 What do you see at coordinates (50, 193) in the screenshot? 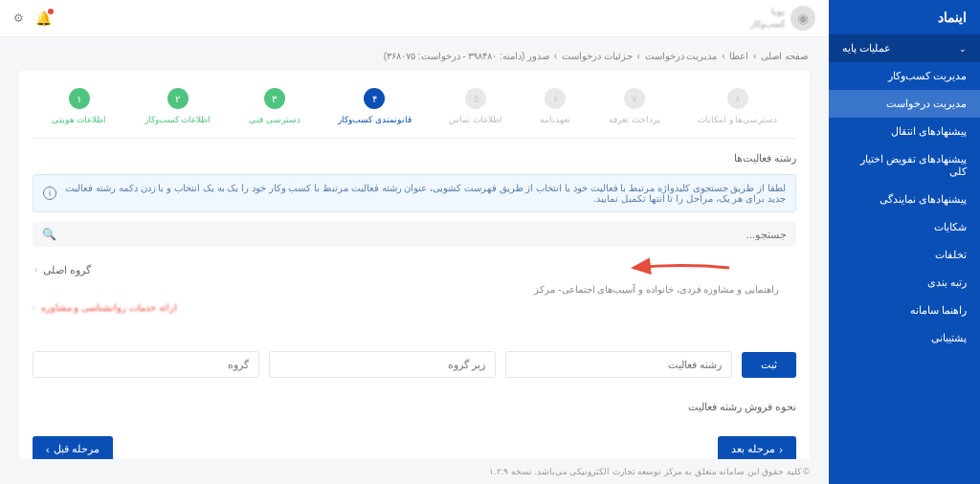
I see `info-icon: i` at bounding box center [50, 193].